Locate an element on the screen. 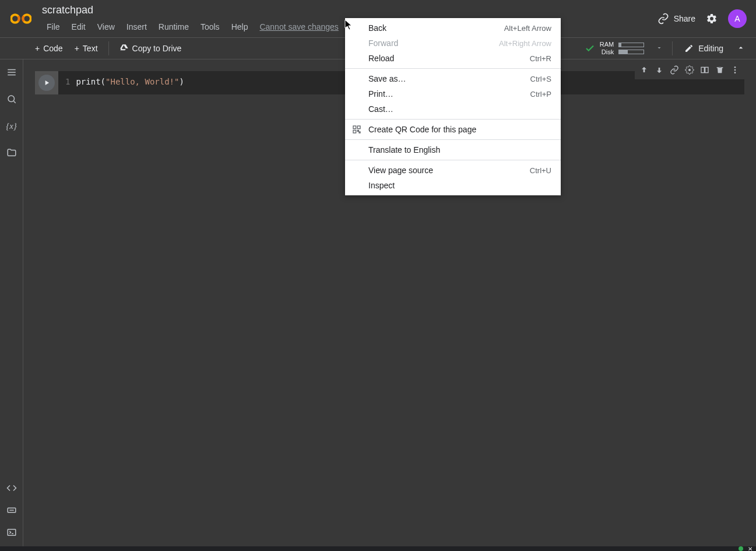 This screenshot has width=756, height=551. play-icon is located at coordinates (47, 83).